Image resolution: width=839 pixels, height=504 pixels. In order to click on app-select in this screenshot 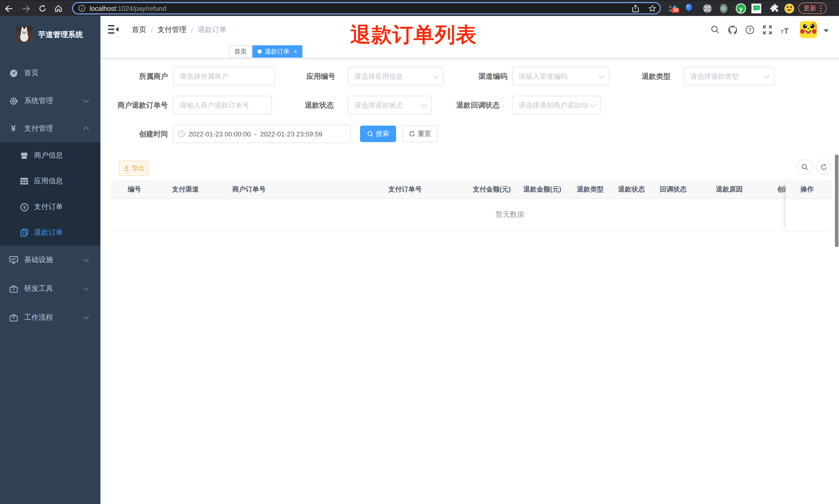, I will do `click(395, 76)`.